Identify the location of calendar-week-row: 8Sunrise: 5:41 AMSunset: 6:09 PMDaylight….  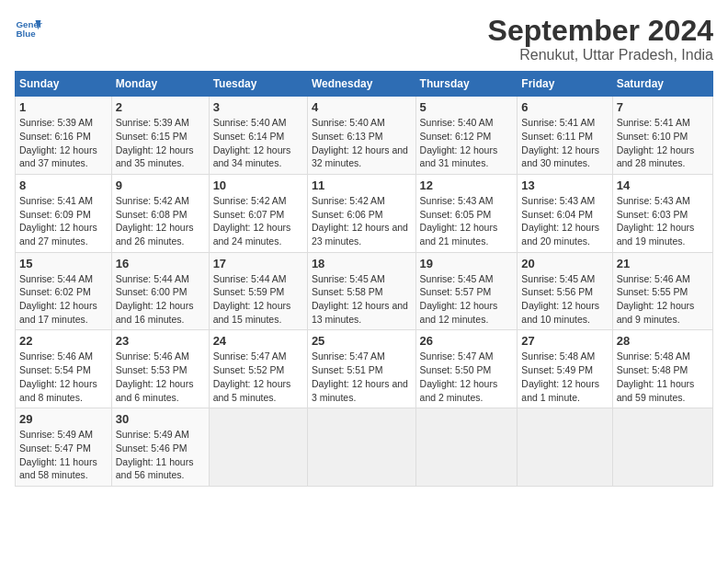
(364, 213).